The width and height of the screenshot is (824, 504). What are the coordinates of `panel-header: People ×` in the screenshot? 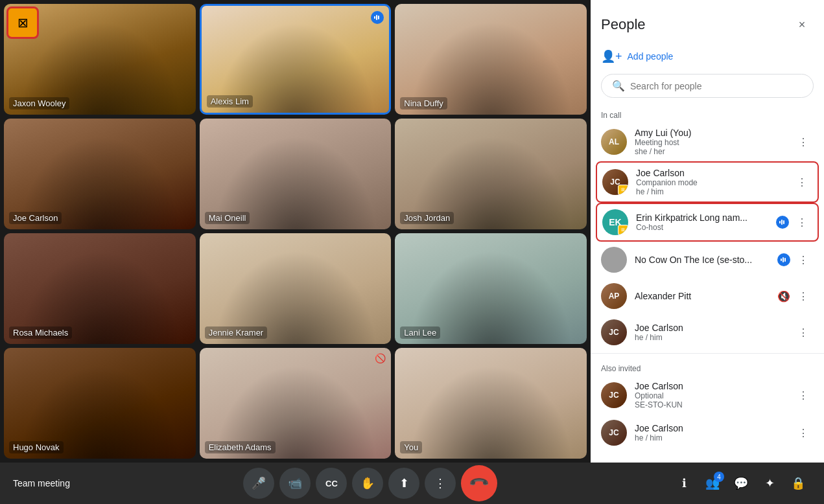 It's located at (707, 22).